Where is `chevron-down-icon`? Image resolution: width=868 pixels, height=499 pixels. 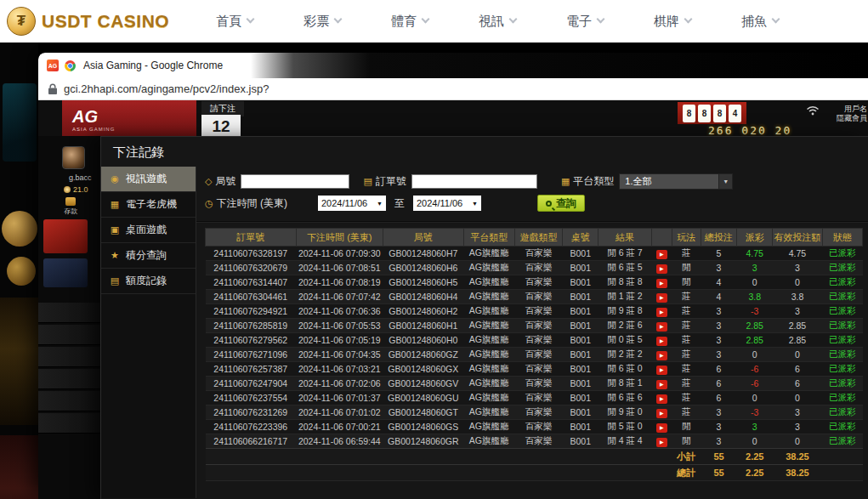 chevron-down-icon is located at coordinates (776, 20).